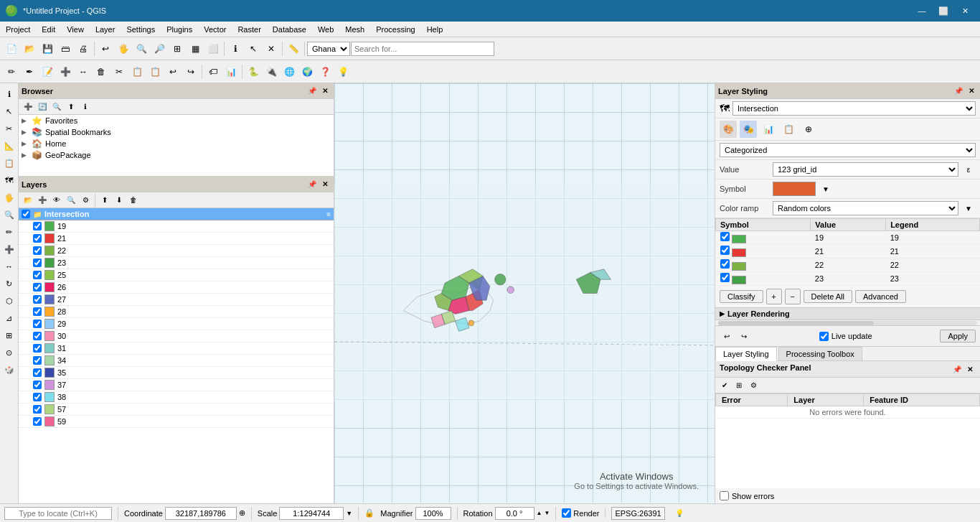  Describe the element at coordinates (47, 72) in the screenshot. I see `edit-btn: 📝` at that location.